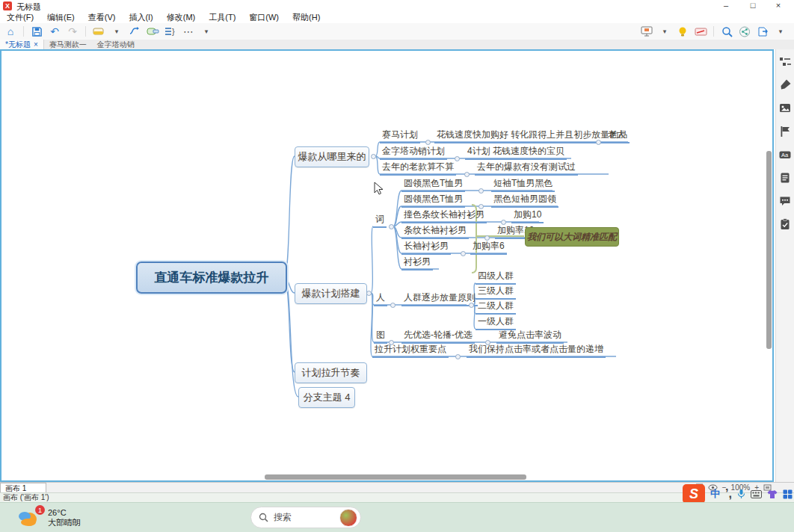  What do you see at coordinates (68, 45) in the screenshot?
I see `doc-tab-saima: 赛马测款一` at bounding box center [68, 45].